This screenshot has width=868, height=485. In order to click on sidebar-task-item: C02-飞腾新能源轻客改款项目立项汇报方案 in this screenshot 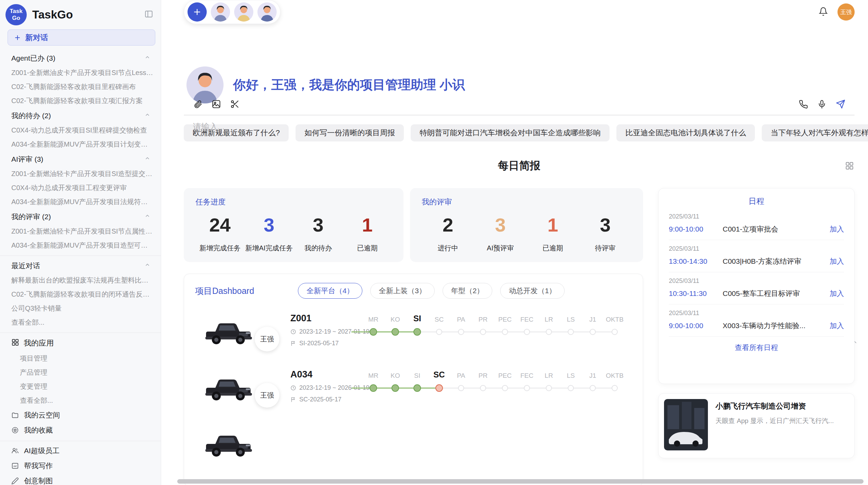, I will do `click(80, 101)`.